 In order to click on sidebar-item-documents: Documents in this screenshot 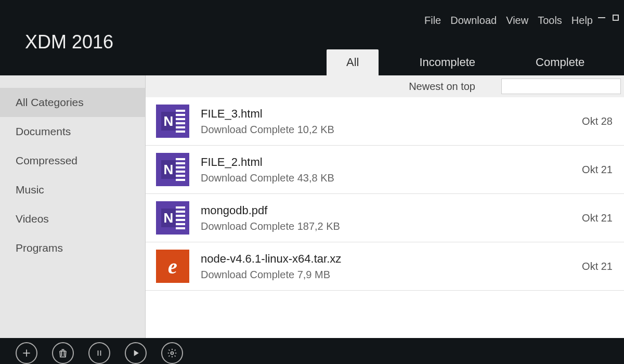, I will do `click(73, 132)`.